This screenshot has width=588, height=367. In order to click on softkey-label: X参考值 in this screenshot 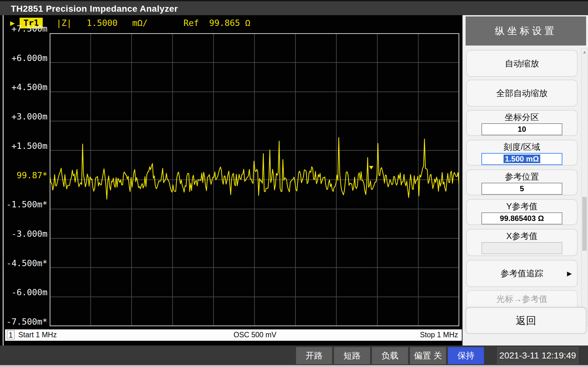, I will do `click(522, 236)`.